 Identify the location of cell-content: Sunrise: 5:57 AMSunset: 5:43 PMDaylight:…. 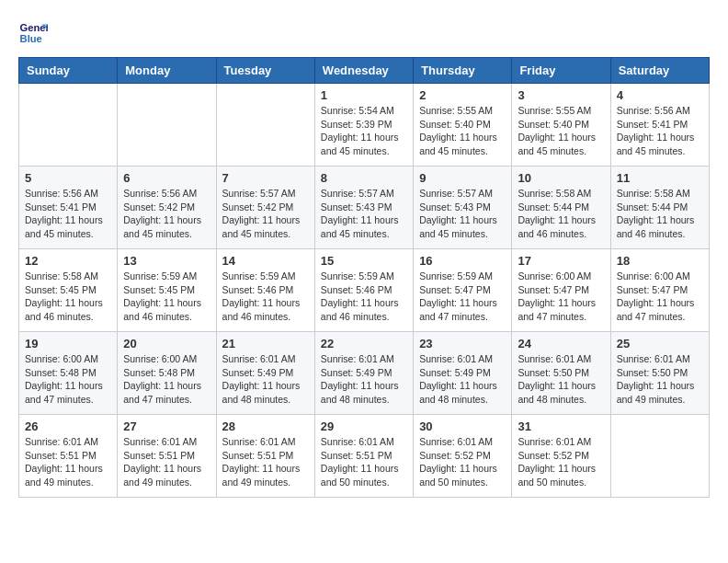
(364, 213).